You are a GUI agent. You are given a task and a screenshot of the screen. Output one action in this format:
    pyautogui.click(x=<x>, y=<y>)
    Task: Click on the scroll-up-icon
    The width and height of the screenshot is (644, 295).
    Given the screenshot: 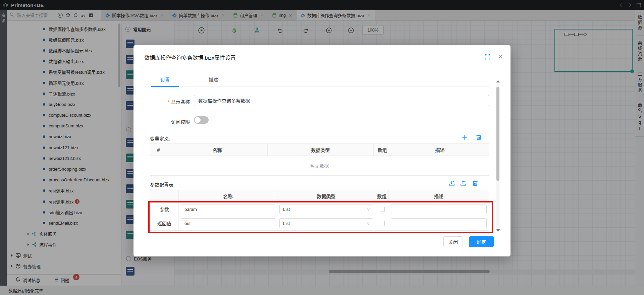 What is the action you would take?
    pyautogui.click(x=498, y=81)
    